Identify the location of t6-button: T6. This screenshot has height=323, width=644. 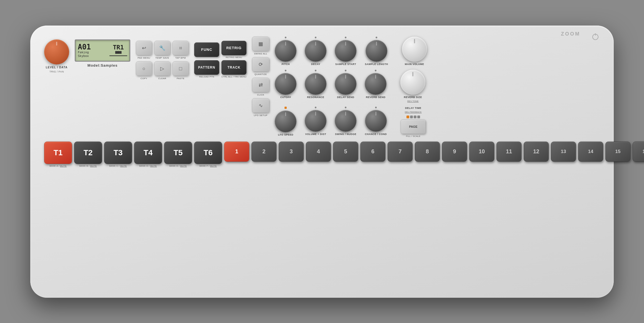
(208, 153).